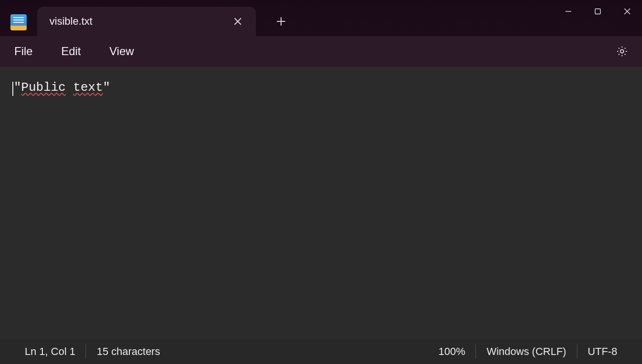 This screenshot has height=364, width=642. What do you see at coordinates (598, 11) in the screenshot?
I see `maximize-button` at bounding box center [598, 11].